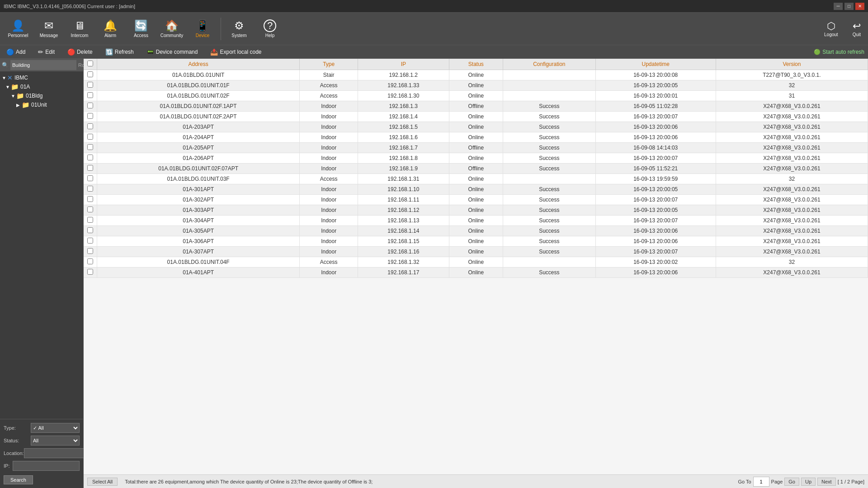  What do you see at coordinates (198, 64) in the screenshot?
I see `table-header-address: Address` at bounding box center [198, 64].